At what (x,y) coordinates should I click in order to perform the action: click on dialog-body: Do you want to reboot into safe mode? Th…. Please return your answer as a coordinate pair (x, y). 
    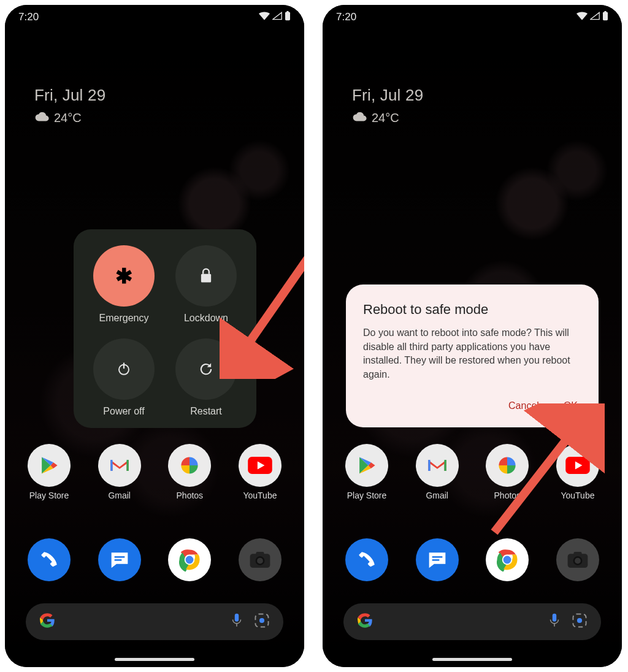
    Looking at the image, I should click on (472, 354).